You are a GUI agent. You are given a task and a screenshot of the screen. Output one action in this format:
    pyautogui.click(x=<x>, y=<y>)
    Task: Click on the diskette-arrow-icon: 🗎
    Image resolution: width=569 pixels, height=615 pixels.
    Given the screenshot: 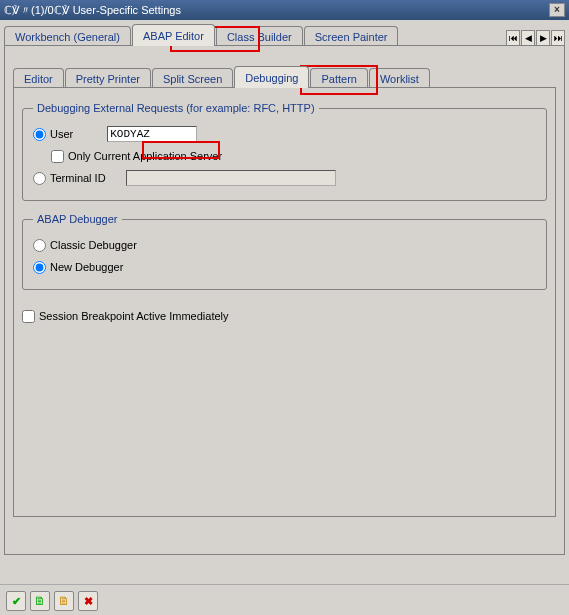 What is the action you would take?
    pyautogui.click(x=64, y=601)
    